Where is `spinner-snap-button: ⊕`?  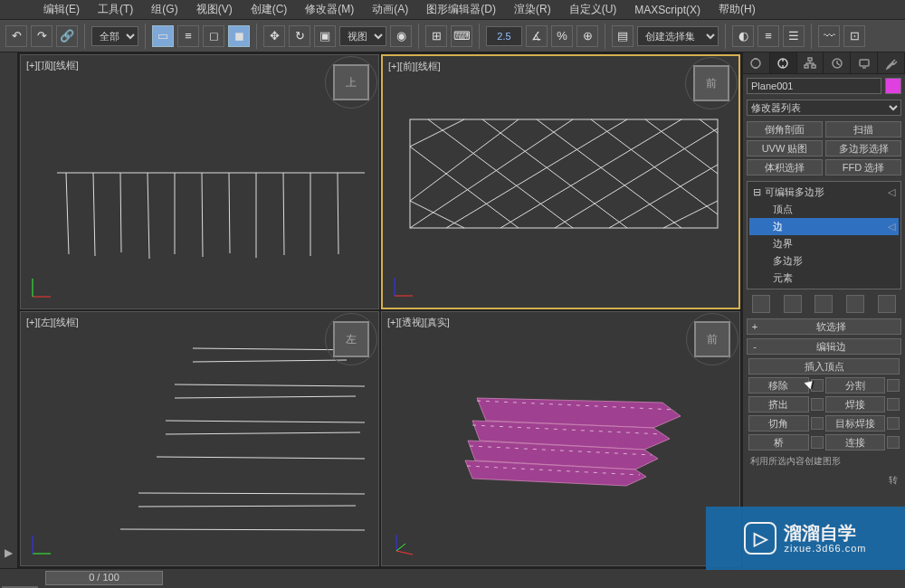 spinner-snap-button: ⊕ is located at coordinates (587, 36).